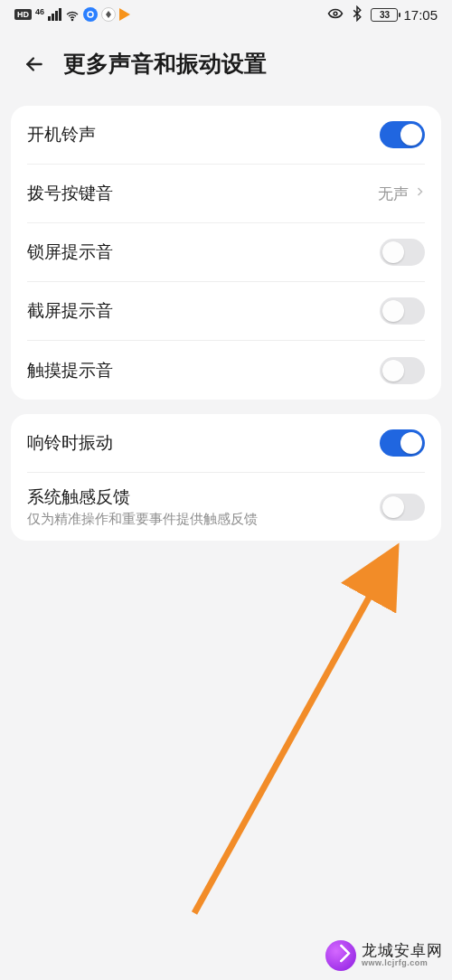  Describe the element at coordinates (61, 135) in the screenshot. I see `label-boot-ringtone: 开机铃声` at that location.